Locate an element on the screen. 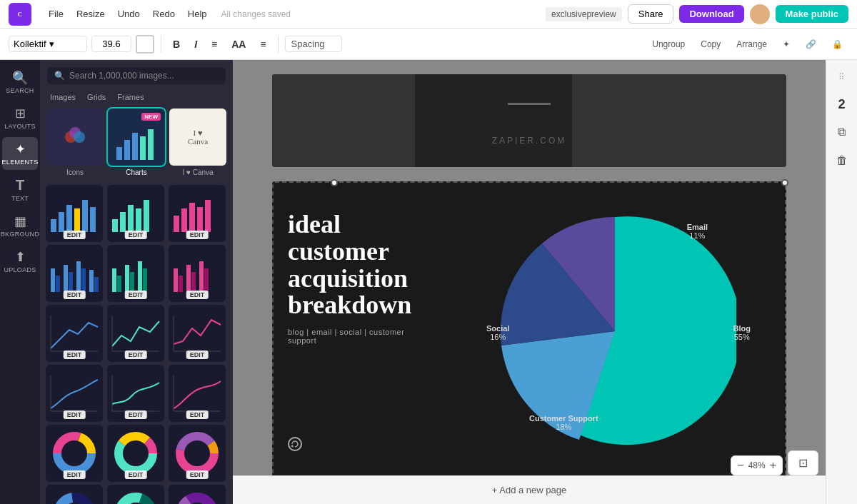 Image resolution: width=857 pixels, height=504 pixels. chart-bar2-green: EDIT is located at coordinates (136, 273).